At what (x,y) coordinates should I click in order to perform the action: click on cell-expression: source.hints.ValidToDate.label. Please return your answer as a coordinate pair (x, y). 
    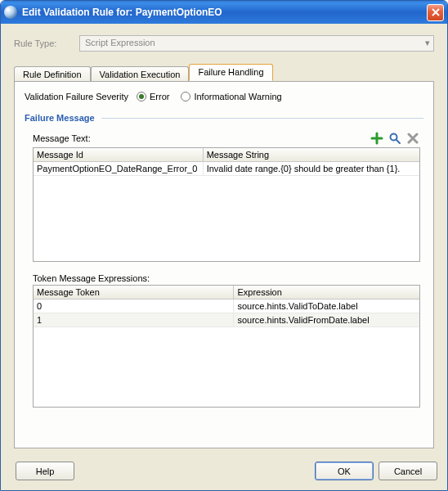
    Looking at the image, I should click on (327, 306).